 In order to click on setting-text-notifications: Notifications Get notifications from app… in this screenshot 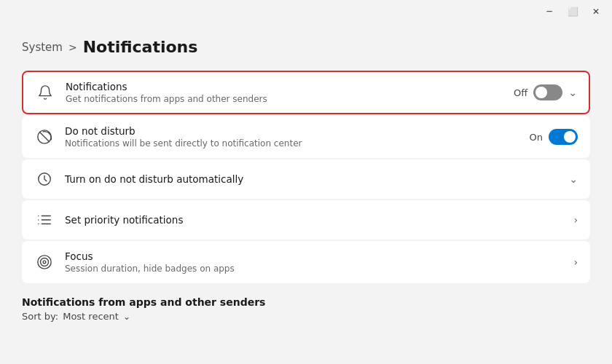, I will do `click(284, 92)`.